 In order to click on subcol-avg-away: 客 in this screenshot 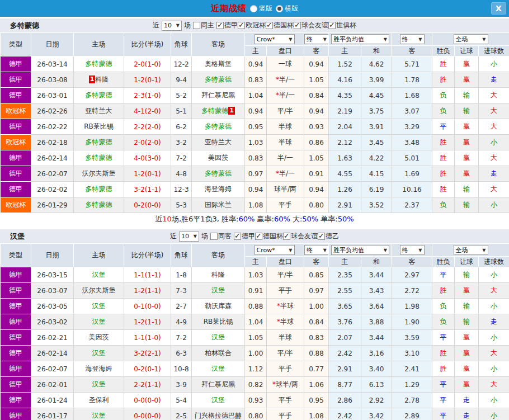, I will do `click(412, 51)`.